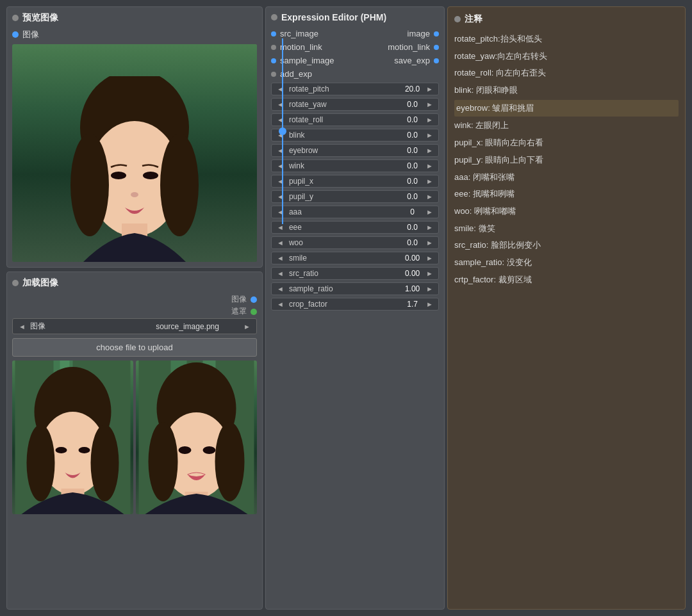 Image resolution: width=692 pixels, height=616 pixels. What do you see at coordinates (239, 300) in the screenshot?
I see `image-output-label: 图像` at bounding box center [239, 300].